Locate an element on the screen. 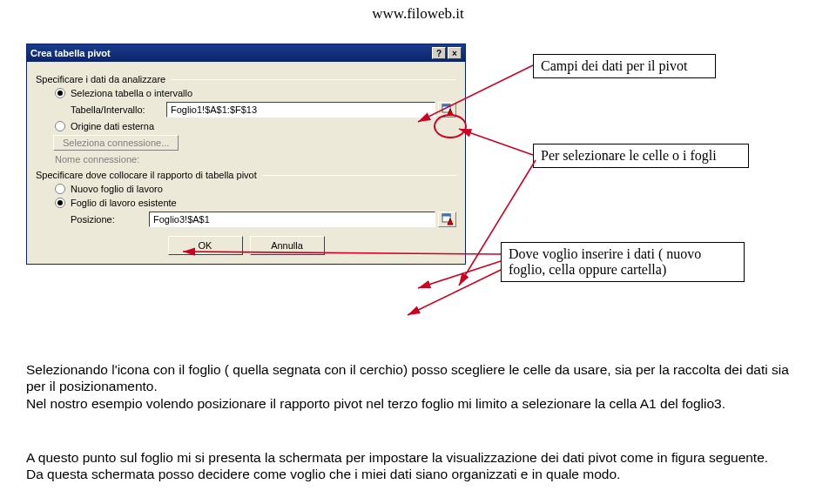 This screenshot has height=504, width=836. paragraph-4-text: Da questa schermata posso decidere come … is located at coordinates (323, 474).